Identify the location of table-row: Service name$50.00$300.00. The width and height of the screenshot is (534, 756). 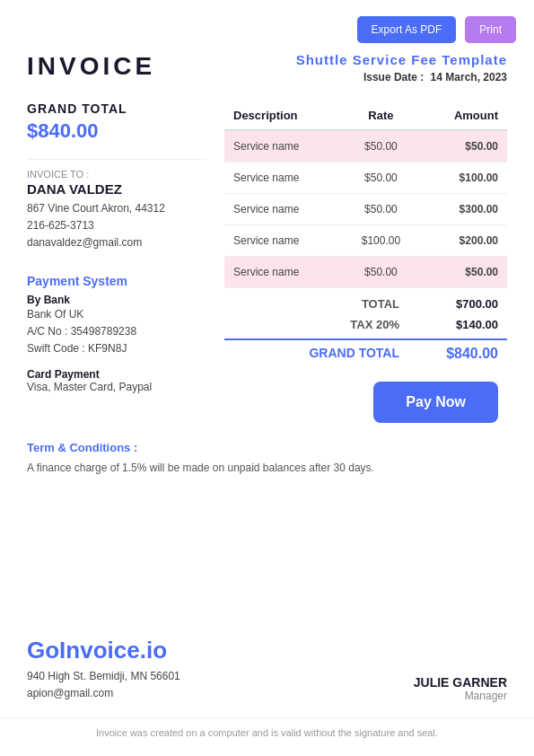
(366, 210).